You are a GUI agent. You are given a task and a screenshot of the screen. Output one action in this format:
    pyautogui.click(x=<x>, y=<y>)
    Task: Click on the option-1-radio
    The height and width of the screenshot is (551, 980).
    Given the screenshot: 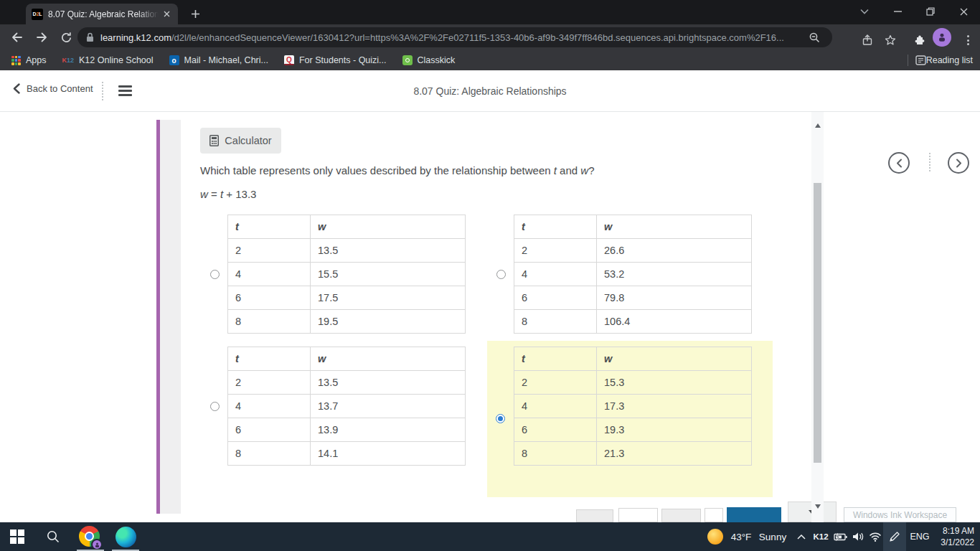 What is the action you would take?
    pyautogui.click(x=215, y=274)
    